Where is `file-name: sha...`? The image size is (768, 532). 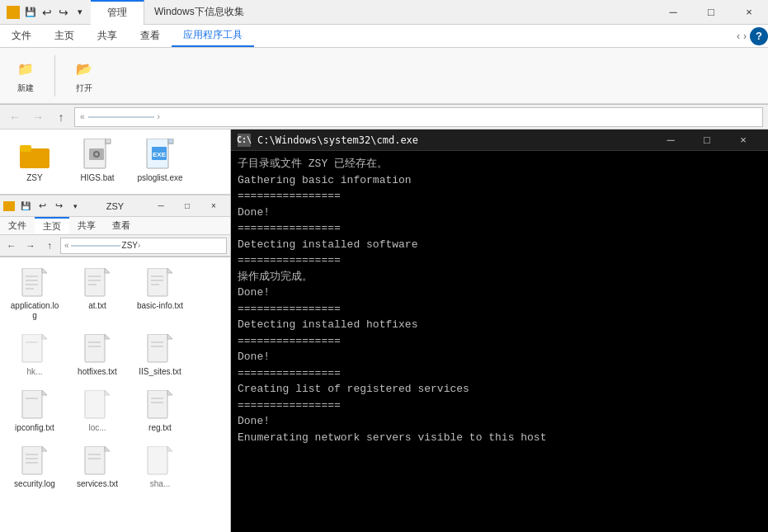 file-name: sha... is located at coordinates (160, 484).